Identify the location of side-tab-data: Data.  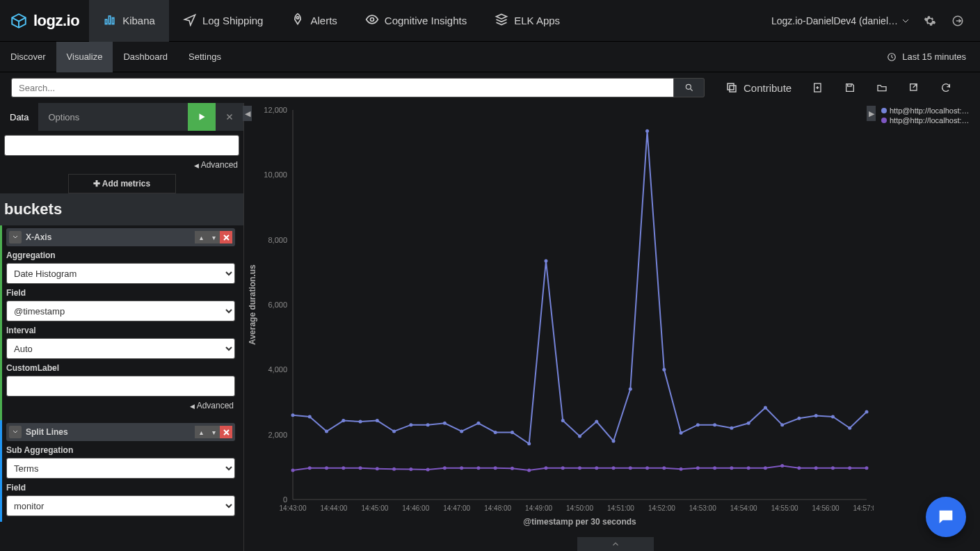
(19, 117).